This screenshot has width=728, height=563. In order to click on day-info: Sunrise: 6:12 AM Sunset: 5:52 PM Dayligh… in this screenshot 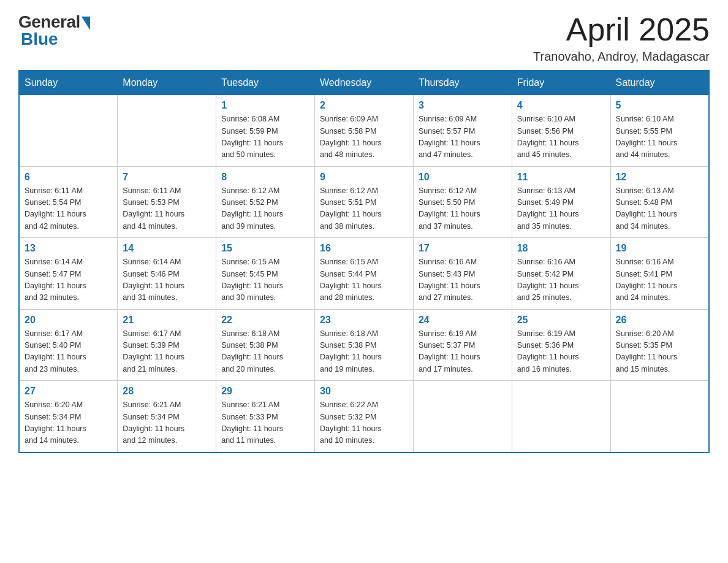, I will do `click(265, 209)`.